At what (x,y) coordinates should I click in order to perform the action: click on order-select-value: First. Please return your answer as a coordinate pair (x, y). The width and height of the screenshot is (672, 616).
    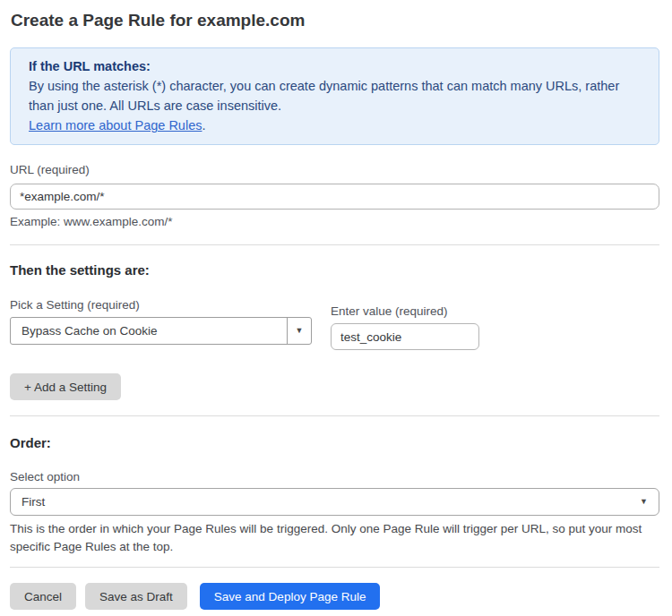
    Looking at the image, I should click on (331, 501).